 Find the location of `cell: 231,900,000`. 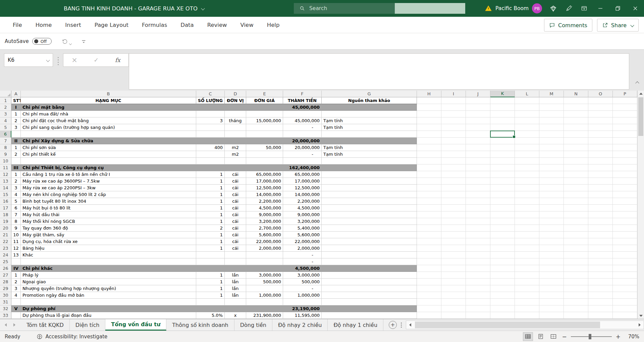

cell: 231,900,000 is located at coordinates (265, 315).